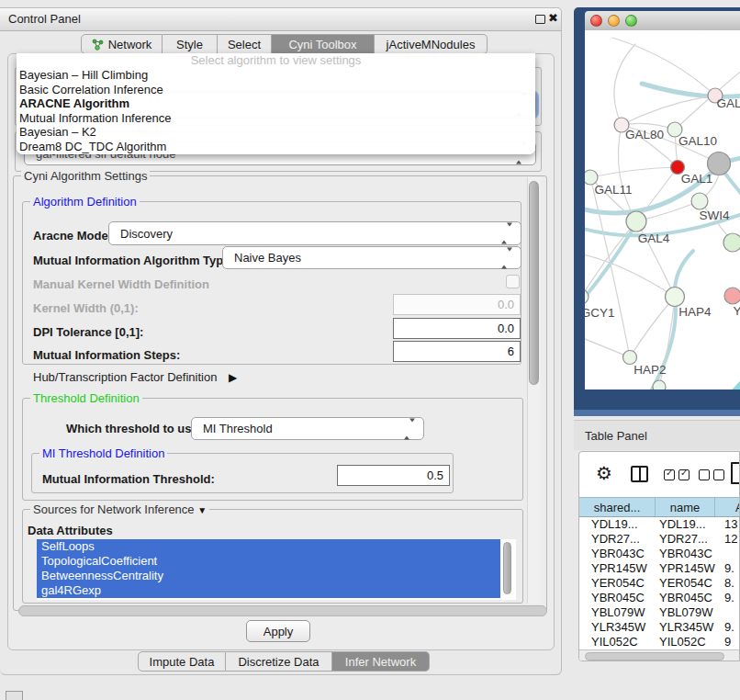  Describe the element at coordinates (613, 20) in the screenshot. I see `minimize-traffic-light-icon` at that location.